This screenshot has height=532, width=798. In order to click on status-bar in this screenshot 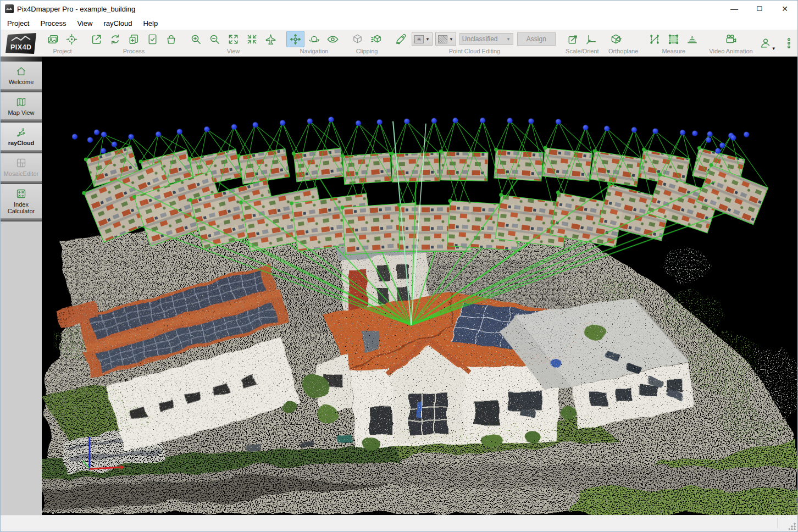, I will do `click(399, 523)`.